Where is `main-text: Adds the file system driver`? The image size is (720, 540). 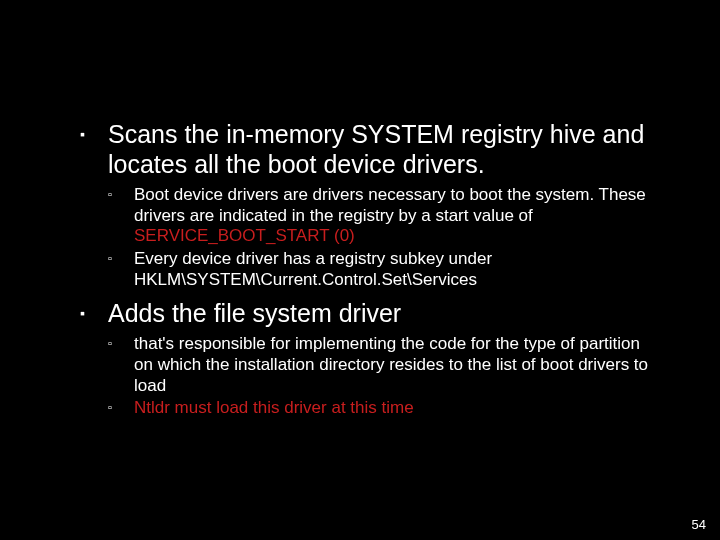 main-text: Adds the file system driver is located at coordinates (384, 314).